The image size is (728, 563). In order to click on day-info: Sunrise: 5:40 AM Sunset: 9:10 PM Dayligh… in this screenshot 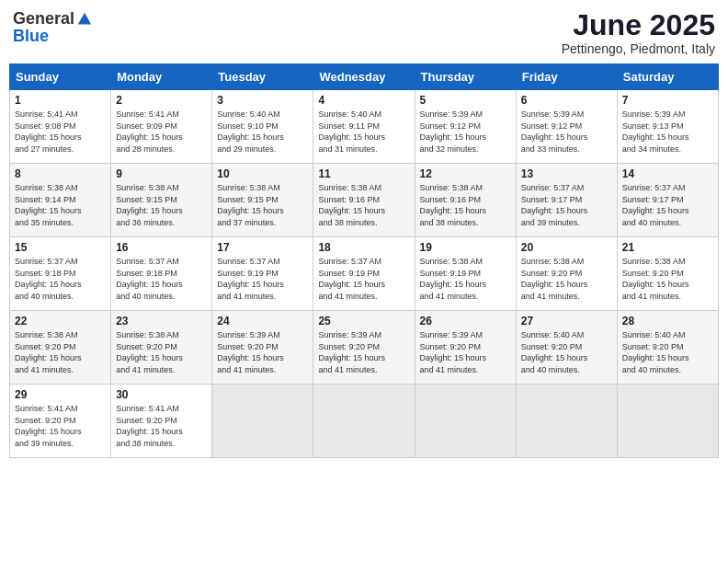, I will do `click(263, 132)`.